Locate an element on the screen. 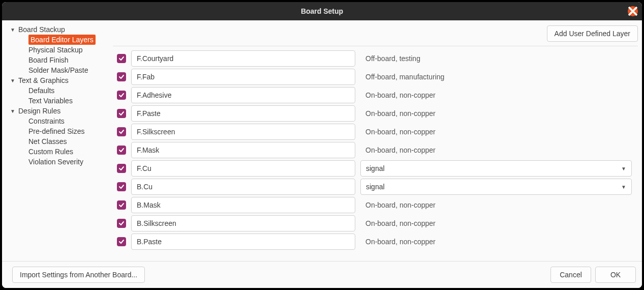  titlebar: Board Setup is located at coordinates (322, 11).